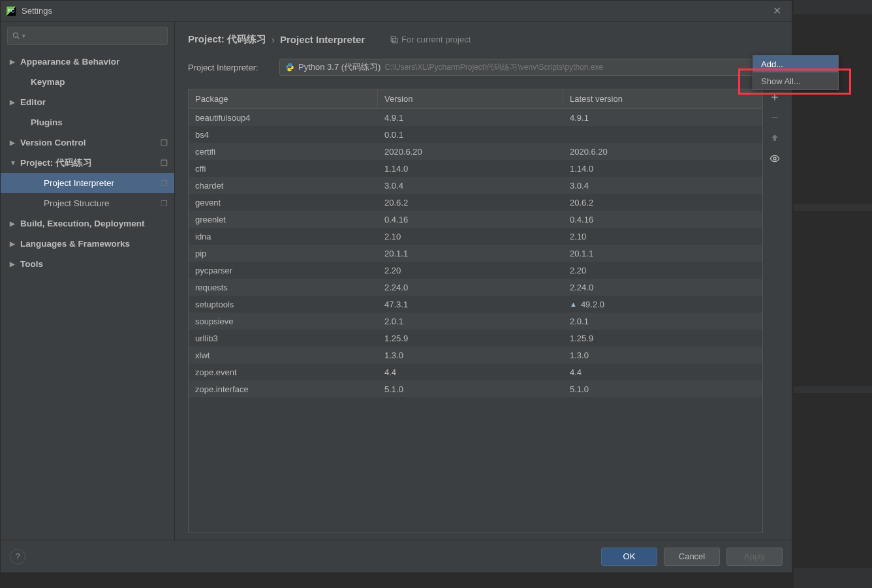 The width and height of the screenshot is (872, 588). I want to click on cell-version: 20.1.1, so click(471, 253).